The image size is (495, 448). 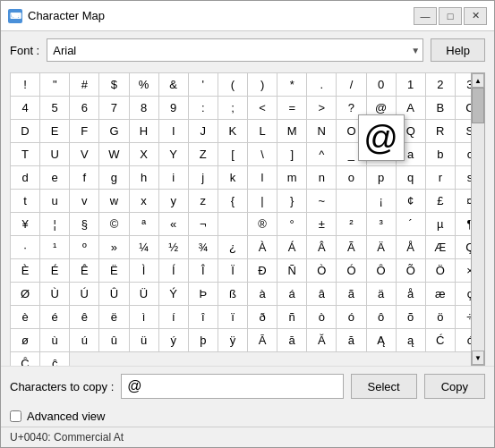 What do you see at coordinates (351, 294) in the screenshot?
I see `char-cell: ã` at bounding box center [351, 294].